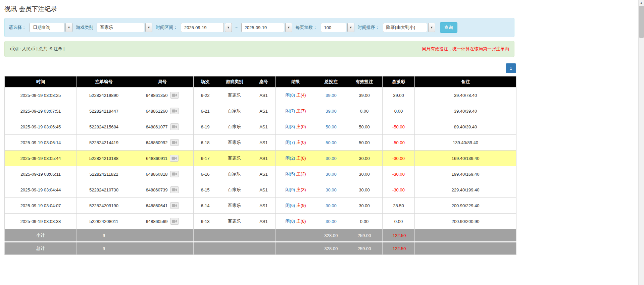  What do you see at coordinates (149, 27) in the screenshot?
I see `game-type-caret: ▼` at bounding box center [149, 27].